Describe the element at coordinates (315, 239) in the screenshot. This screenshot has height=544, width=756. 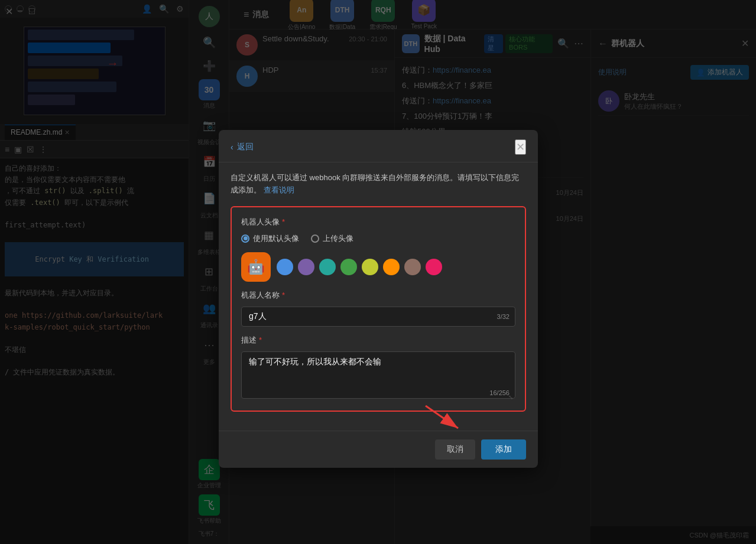
I see `radio-upload-circle` at that location.